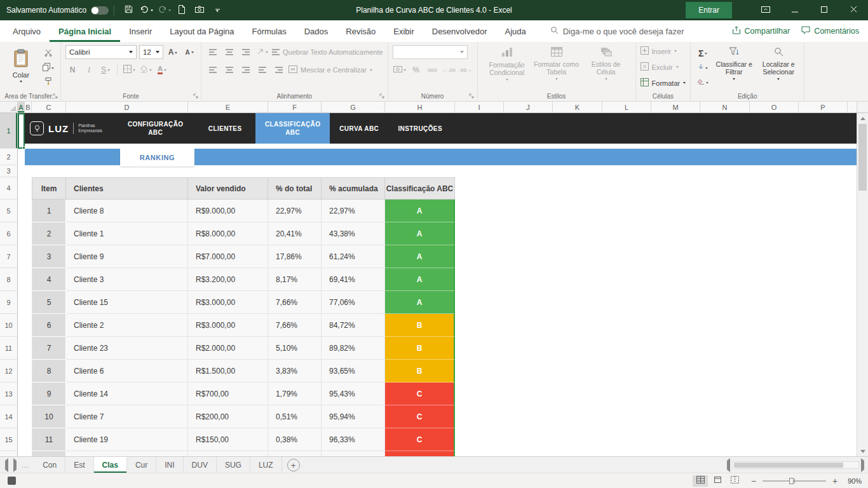  What do you see at coordinates (127, 394) in the screenshot?
I see `cliente-cell: Cliente 14` at bounding box center [127, 394].